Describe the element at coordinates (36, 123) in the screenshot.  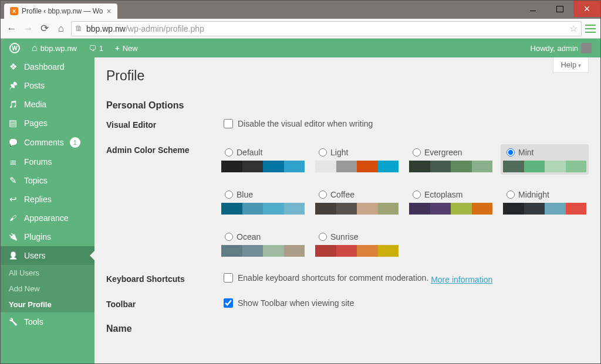
I see `sidebar-item-label: Pages` at that location.